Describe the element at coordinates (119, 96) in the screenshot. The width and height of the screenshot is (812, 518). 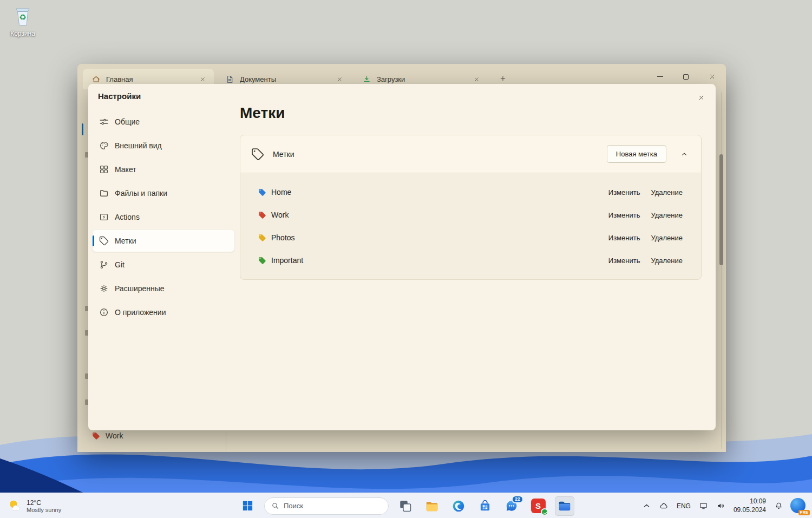
I see `dialog-title: Настройки` at that location.